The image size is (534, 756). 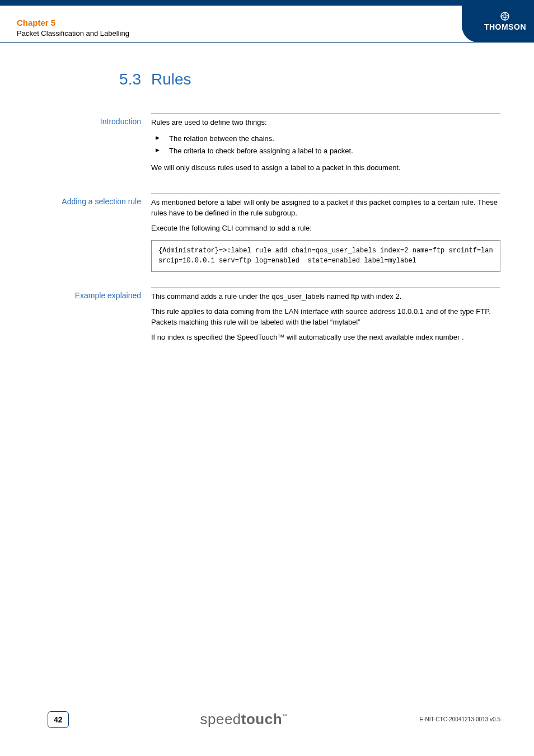 I want to click on logo-trademark: ™, so click(x=285, y=716).